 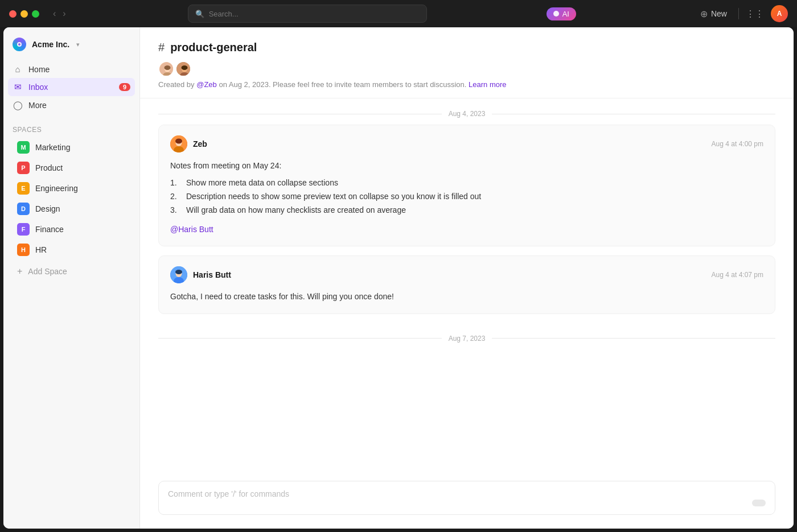 What do you see at coordinates (48, 271) in the screenshot?
I see `add-space-label: Add Space` at bounding box center [48, 271].